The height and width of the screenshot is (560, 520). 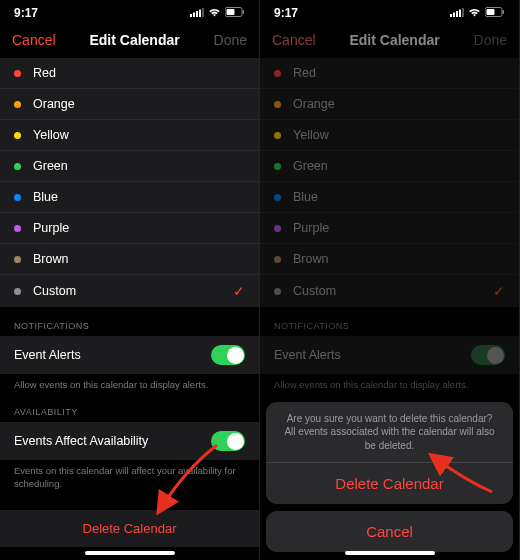 I want to click on availability-footer: Events on this calendar will affect your…, so click(x=130, y=476).